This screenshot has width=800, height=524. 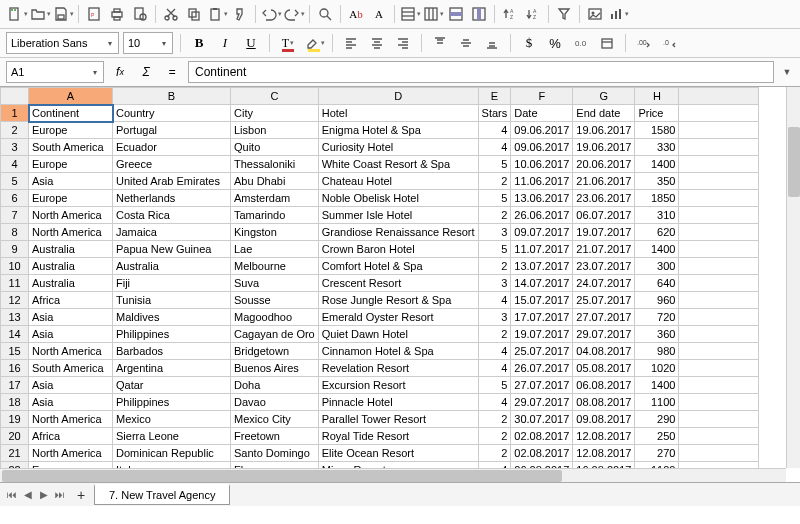 I want to click on cell: 26.07.2017, so click(x=542, y=368).